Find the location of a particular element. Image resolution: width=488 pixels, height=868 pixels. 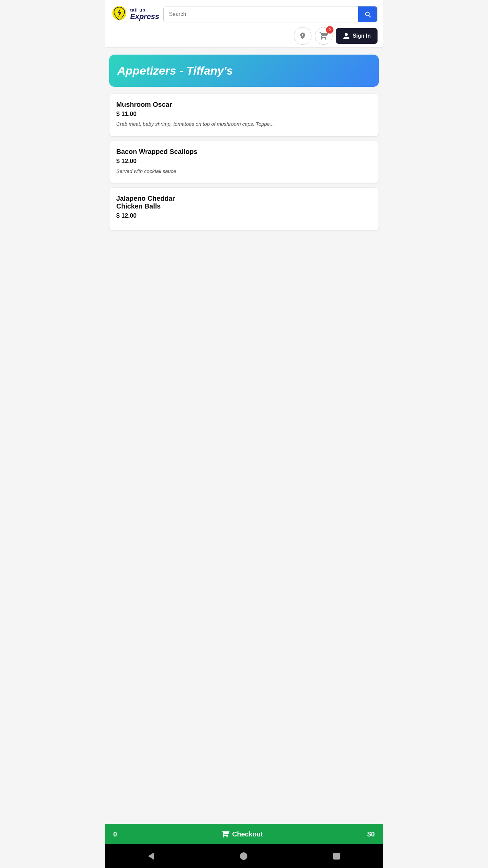

item-description: Served with cocktail sauce is located at coordinates (244, 172).